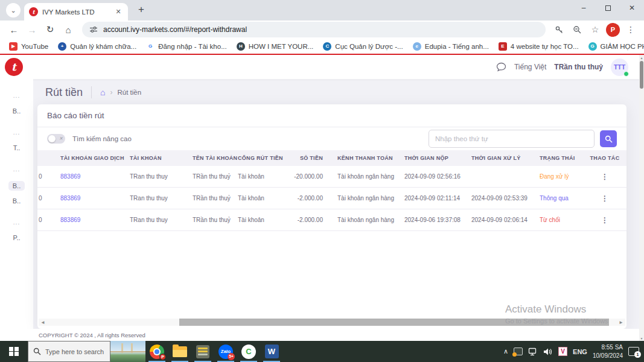 The width and height of the screenshot is (644, 362). What do you see at coordinates (275, 46) in the screenshot?
I see `bookmark-how-i-met-your: HHOW I MET YOUR...` at bounding box center [275, 46].